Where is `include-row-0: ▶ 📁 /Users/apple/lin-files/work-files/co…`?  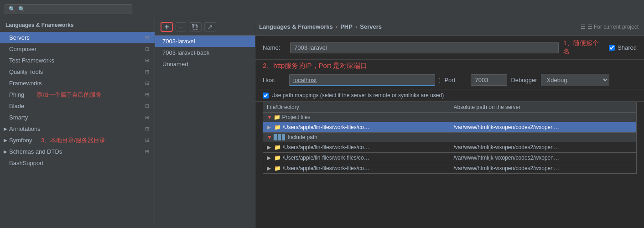 include-row-0: ▶ 📁 /Users/apple/lin-files/work-files/co… is located at coordinates (450, 148).